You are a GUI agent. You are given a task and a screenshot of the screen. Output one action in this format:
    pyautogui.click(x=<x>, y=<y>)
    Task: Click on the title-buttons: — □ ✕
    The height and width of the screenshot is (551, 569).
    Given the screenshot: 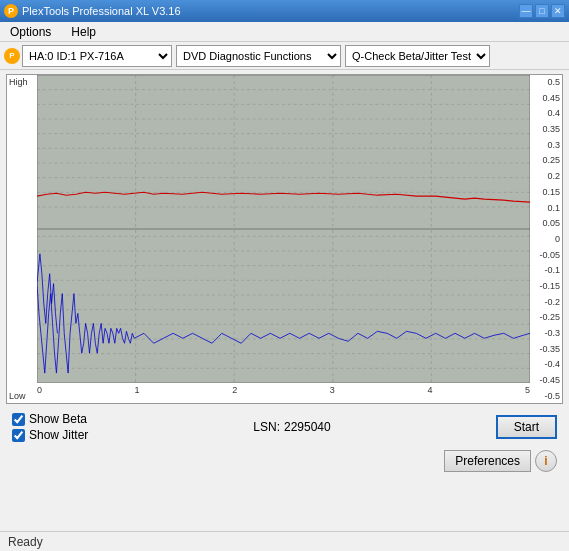 What is the action you would take?
    pyautogui.click(x=542, y=11)
    